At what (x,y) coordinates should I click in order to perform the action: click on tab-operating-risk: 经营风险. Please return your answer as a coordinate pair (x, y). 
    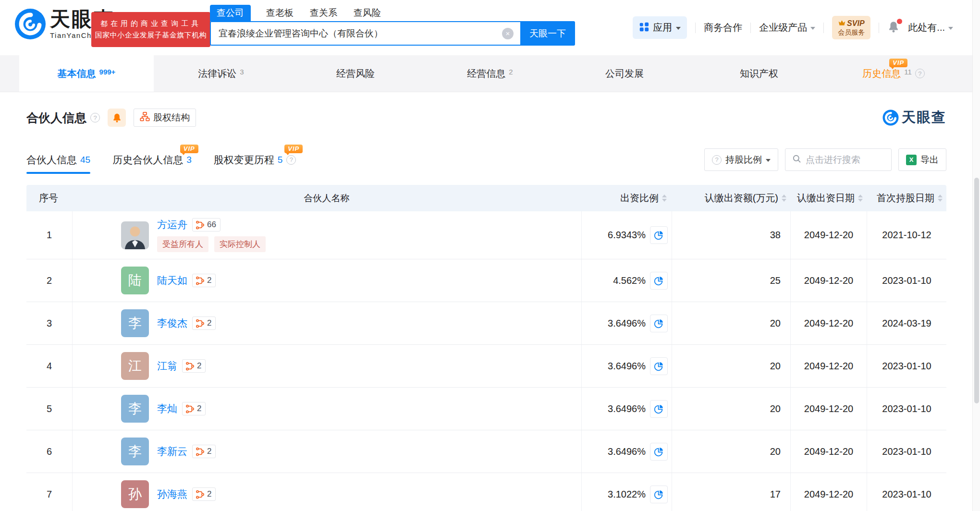
    Looking at the image, I should click on (355, 73).